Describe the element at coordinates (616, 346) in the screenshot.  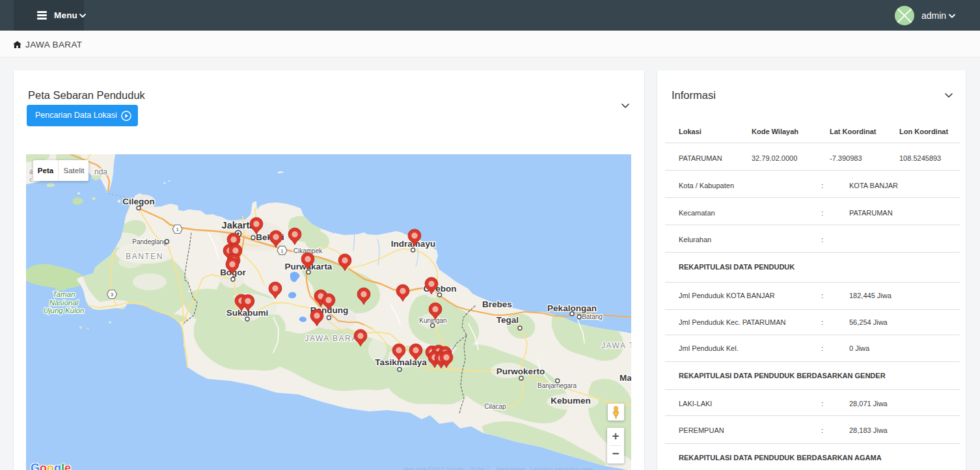
I see `svg-text: JAWA TE` at that location.